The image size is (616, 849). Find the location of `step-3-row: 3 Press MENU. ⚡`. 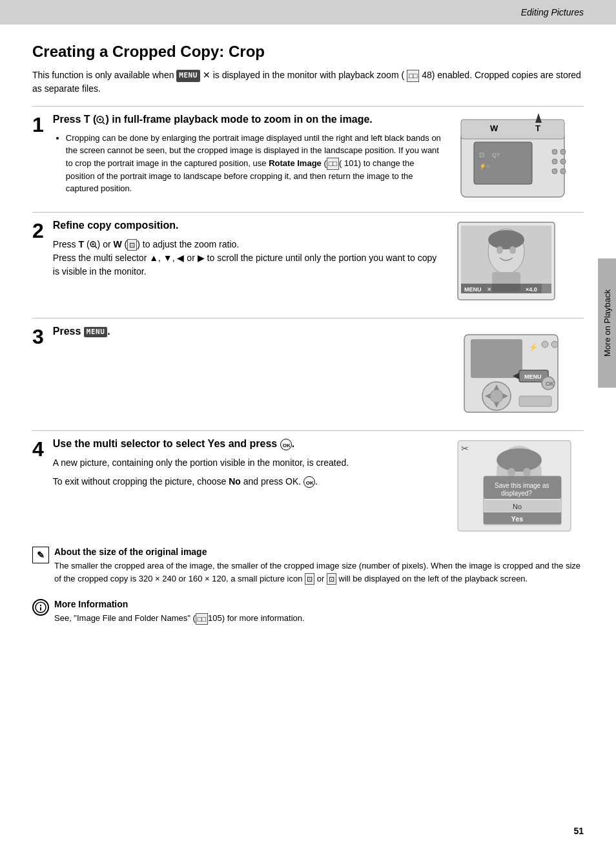

step-3-row: 3 Press MENU. ⚡ is located at coordinates (308, 375).